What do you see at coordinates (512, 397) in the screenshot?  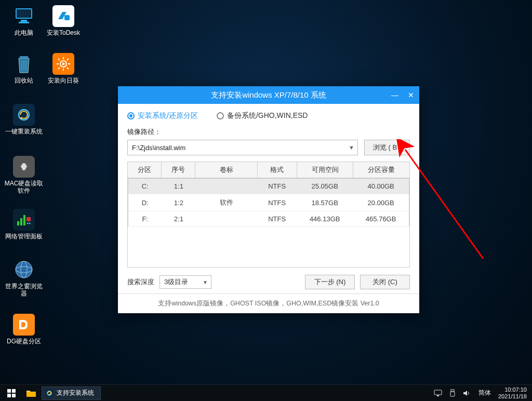 I see `tray-date: 2021/11/18` at bounding box center [512, 397].